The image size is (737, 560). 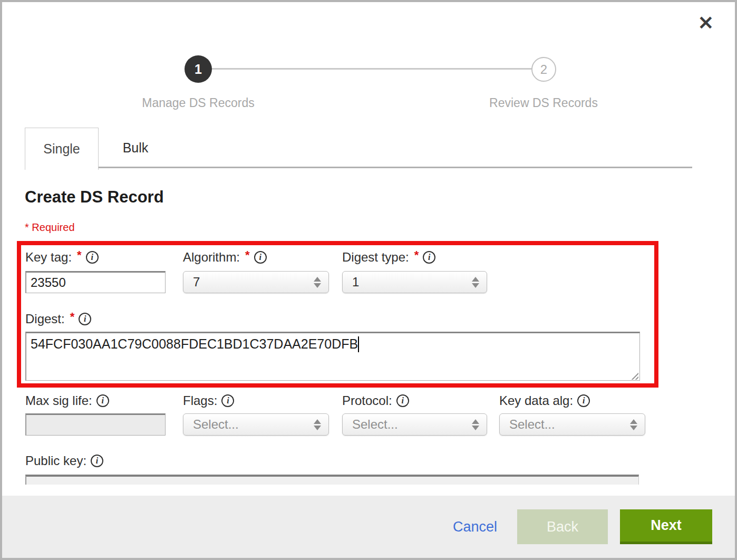 What do you see at coordinates (358, 344) in the screenshot?
I see `text-cursor` at bounding box center [358, 344].